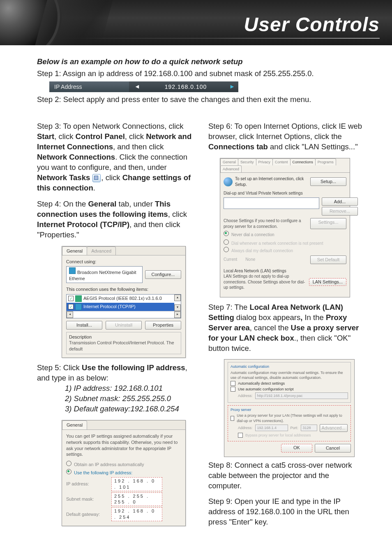  I want to click on intro-heading: Below is an example on how to do a quick…, so click(200, 62).